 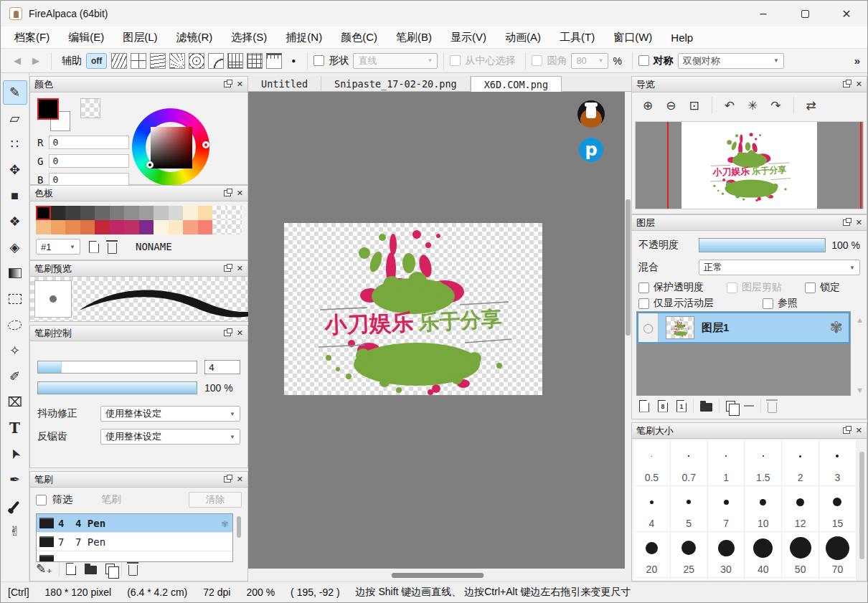 I want to click on scroll-down-icon: ▼, so click(x=859, y=390).